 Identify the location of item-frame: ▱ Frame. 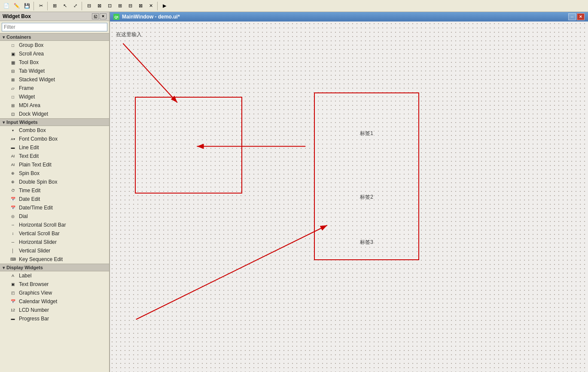
(55, 88).